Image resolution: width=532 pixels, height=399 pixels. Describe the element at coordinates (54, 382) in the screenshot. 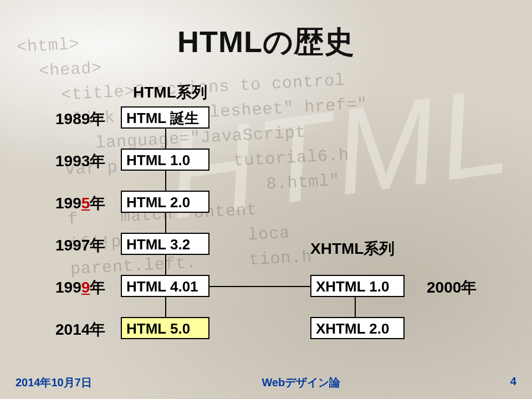

I see `footer-date: 2014年10月7日` at that location.